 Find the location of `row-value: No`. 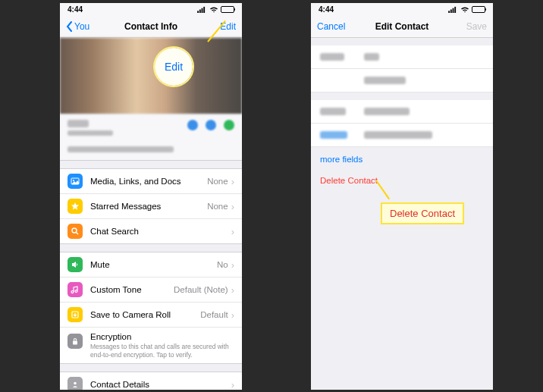

row-value: No is located at coordinates (223, 265).